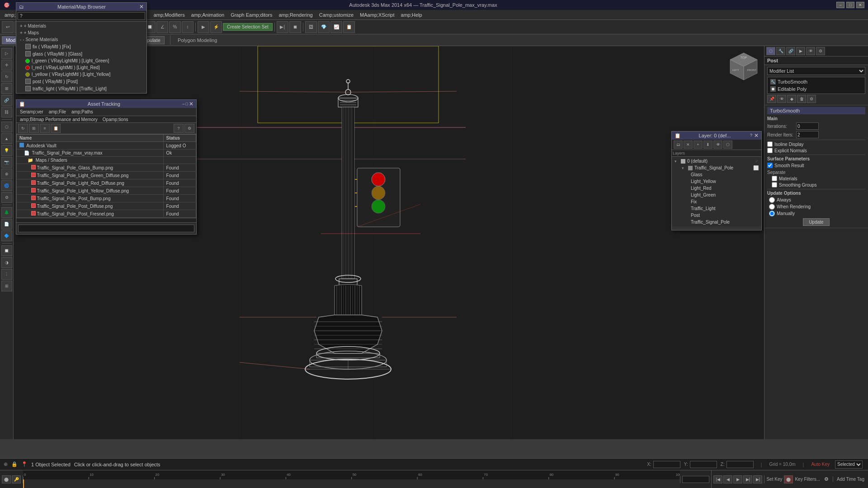 This screenshot has width=868, height=488. Describe the element at coordinates (772, 99) in the screenshot. I see `pin-stack-btn: 📌` at that location.